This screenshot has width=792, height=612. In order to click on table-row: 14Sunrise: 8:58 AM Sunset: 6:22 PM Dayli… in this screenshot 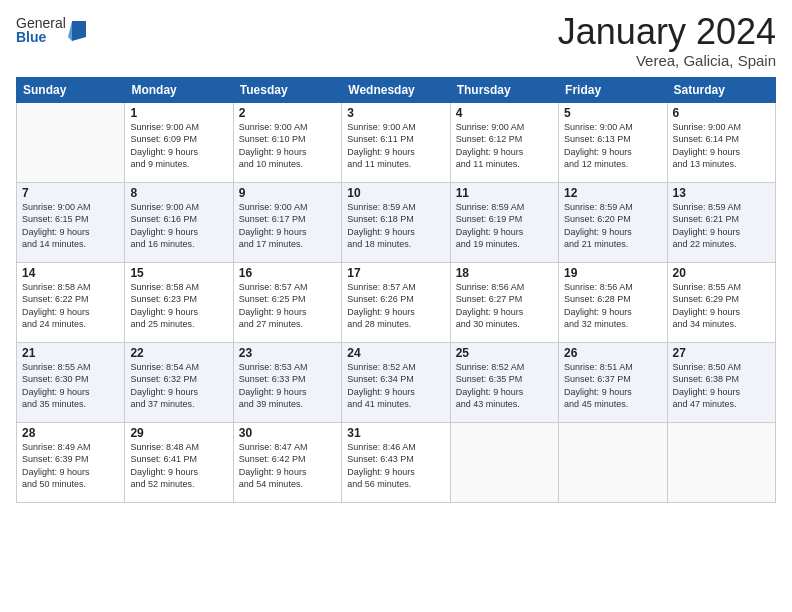, I will do `click(71, 302)`.